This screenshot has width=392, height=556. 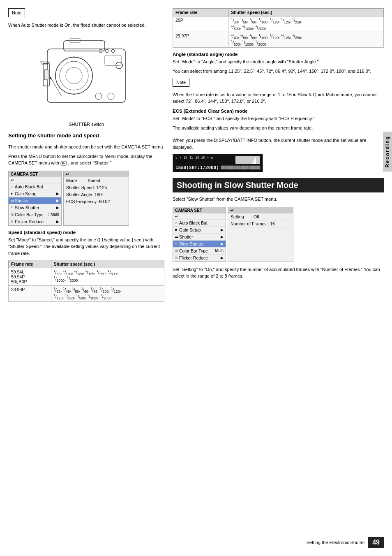 I want to click on menu2-item-colorbar: ▦ Color Bar Type : Multi, so click(x=199, y=251).